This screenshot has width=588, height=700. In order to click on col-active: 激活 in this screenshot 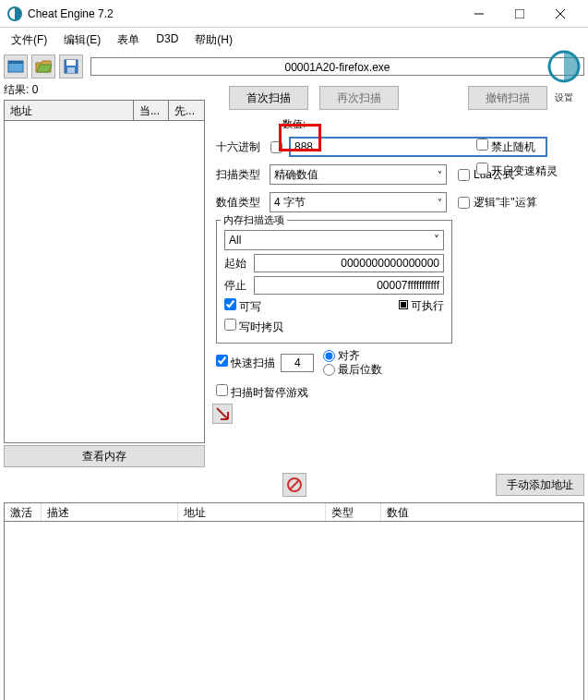, I will do `click(23, 512)`.